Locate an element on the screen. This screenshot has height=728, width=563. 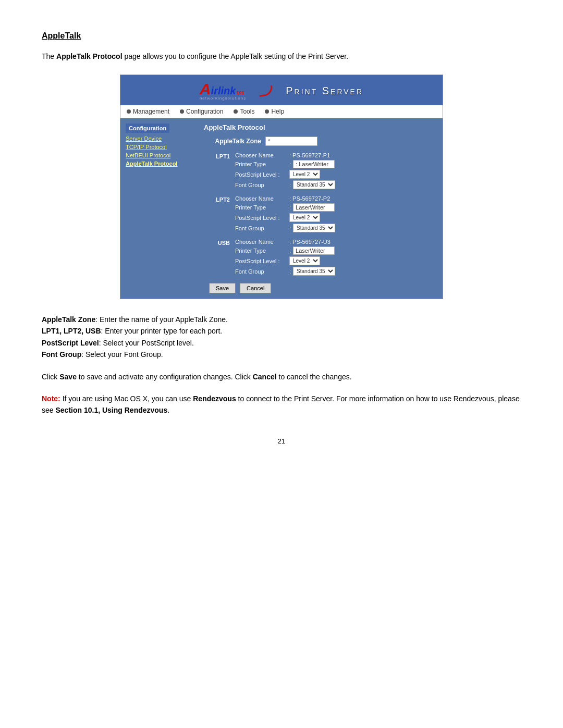
lpt1-chooser-row: Chooser Name : PS-569727-P1 is located at coordinates (285, 155).